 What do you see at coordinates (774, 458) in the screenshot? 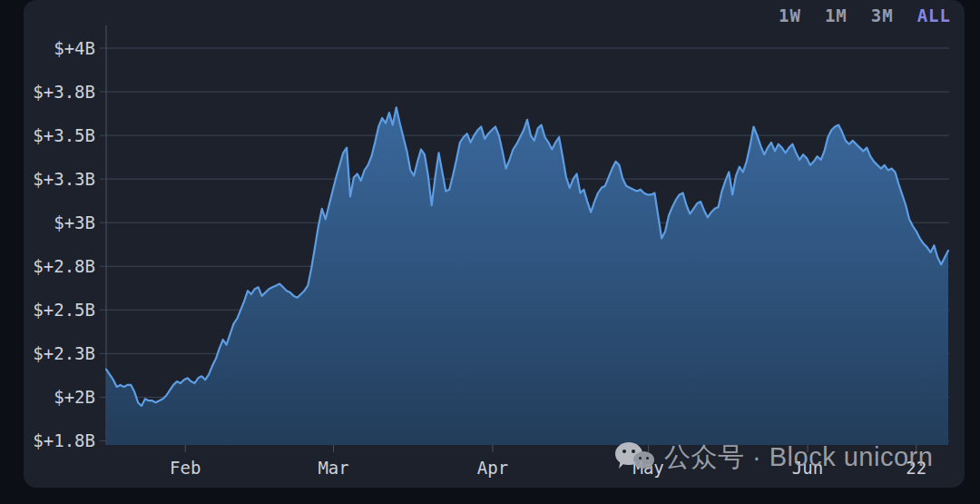
I see `wechat-watermark: 公众号 · Block unicorn` at bounding box center [774, 458].